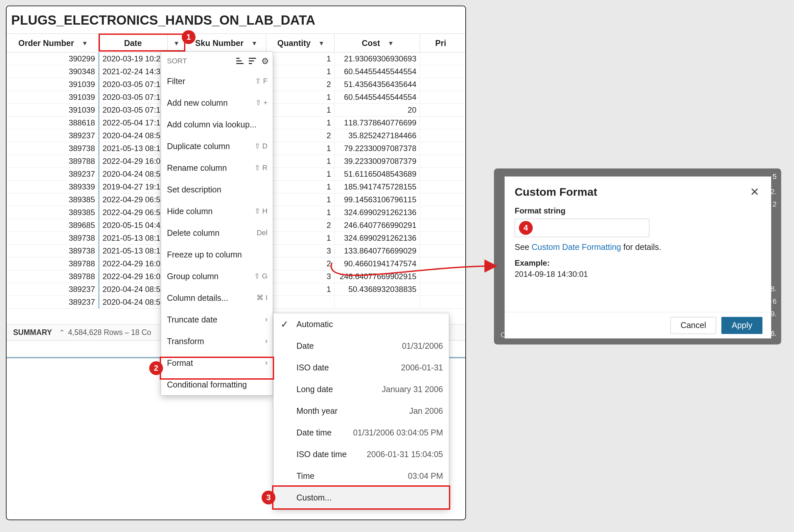  What do you see at coordinates (133, 187) in the screenshot?
I see `cell-date: 2019-04-27 19:12` at bounding box center [133, 187].